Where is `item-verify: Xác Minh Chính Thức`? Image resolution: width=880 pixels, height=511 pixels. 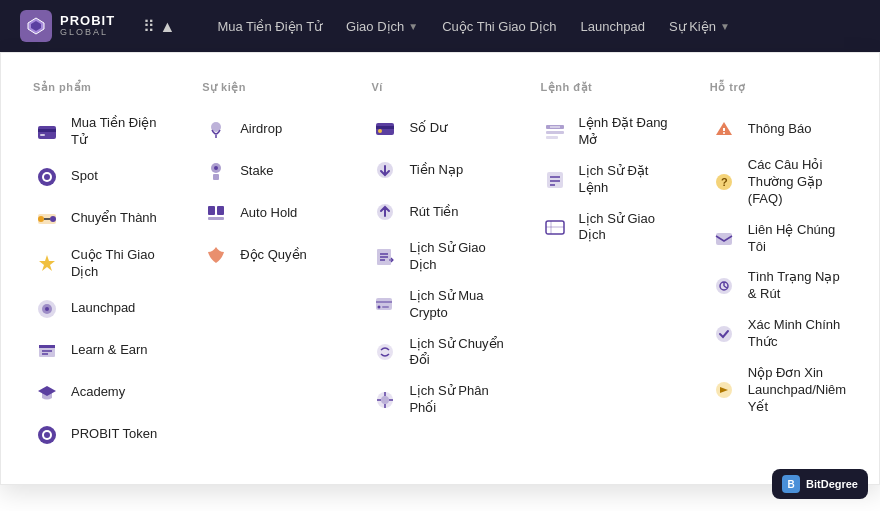
item-verify: Xác Minh Chính Thức is located at coordinates (778, 334).